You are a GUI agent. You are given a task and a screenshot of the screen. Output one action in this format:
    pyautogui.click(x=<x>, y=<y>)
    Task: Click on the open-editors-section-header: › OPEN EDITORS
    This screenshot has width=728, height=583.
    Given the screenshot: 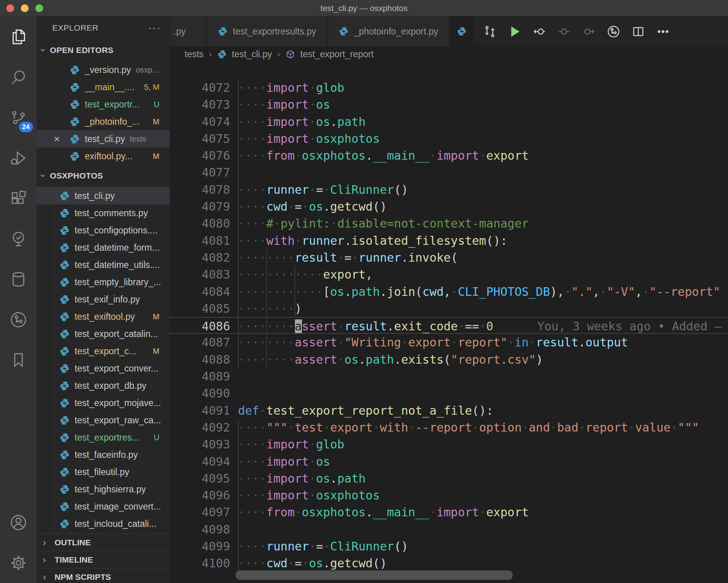 What is the action you would take?
    pyautogui.click(x=103, y=50)
    